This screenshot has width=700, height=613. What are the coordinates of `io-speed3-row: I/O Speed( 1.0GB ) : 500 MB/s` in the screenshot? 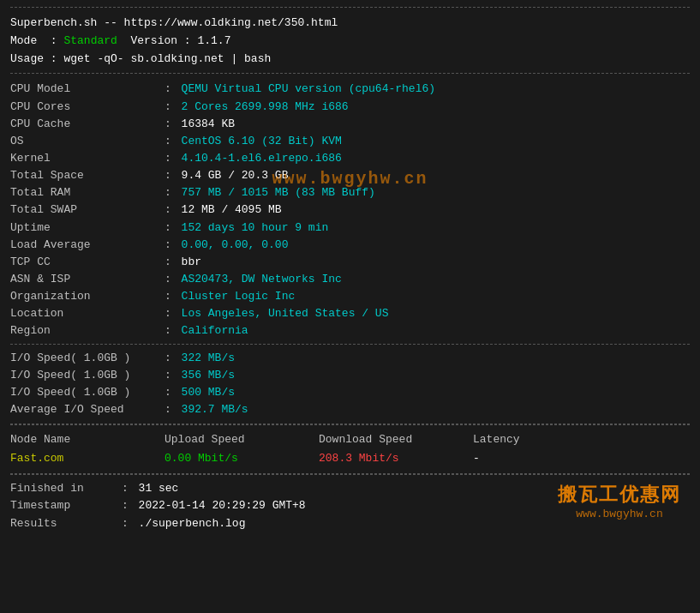 It's located at (350, 393).